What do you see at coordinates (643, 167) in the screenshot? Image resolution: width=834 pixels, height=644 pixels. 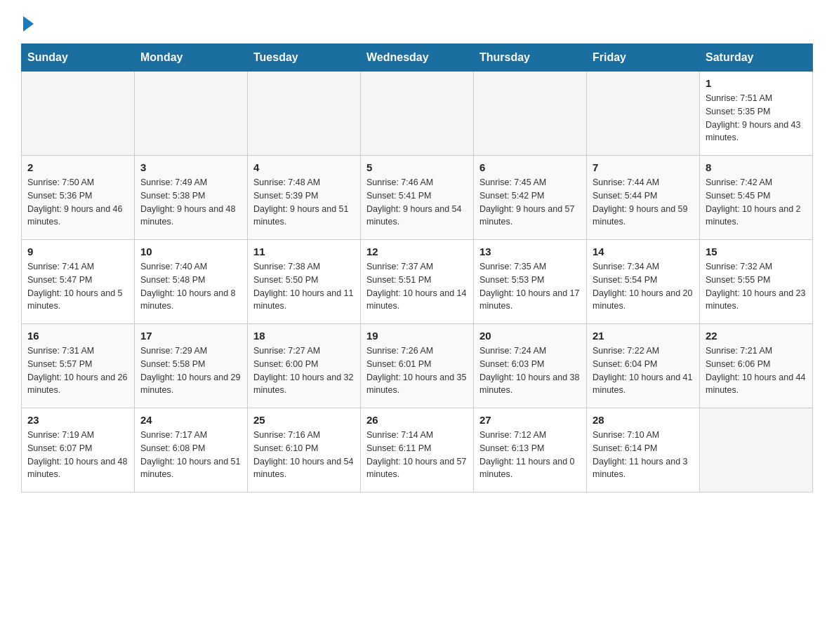 I see `day-number: 7` at bounding box center [643, 167].